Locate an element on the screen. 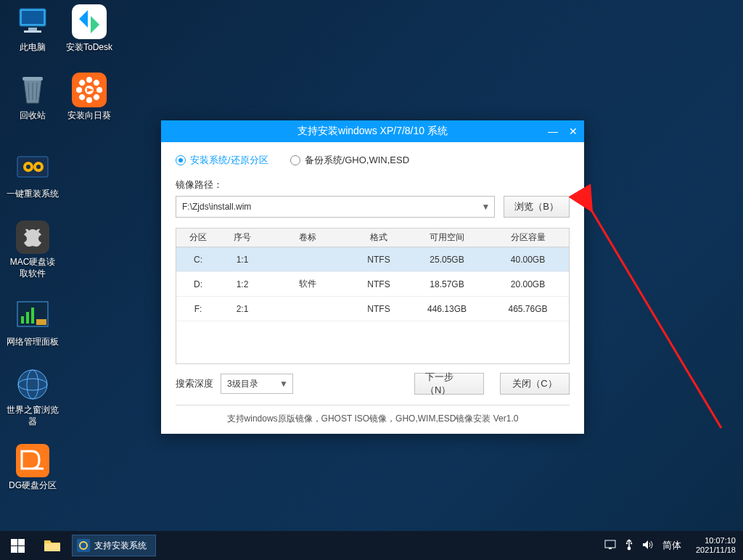 The width and height of the screenshot is (743, 560). desktop-icon-network-panel: 网络管理面板 is located at coordinates (33, 324).